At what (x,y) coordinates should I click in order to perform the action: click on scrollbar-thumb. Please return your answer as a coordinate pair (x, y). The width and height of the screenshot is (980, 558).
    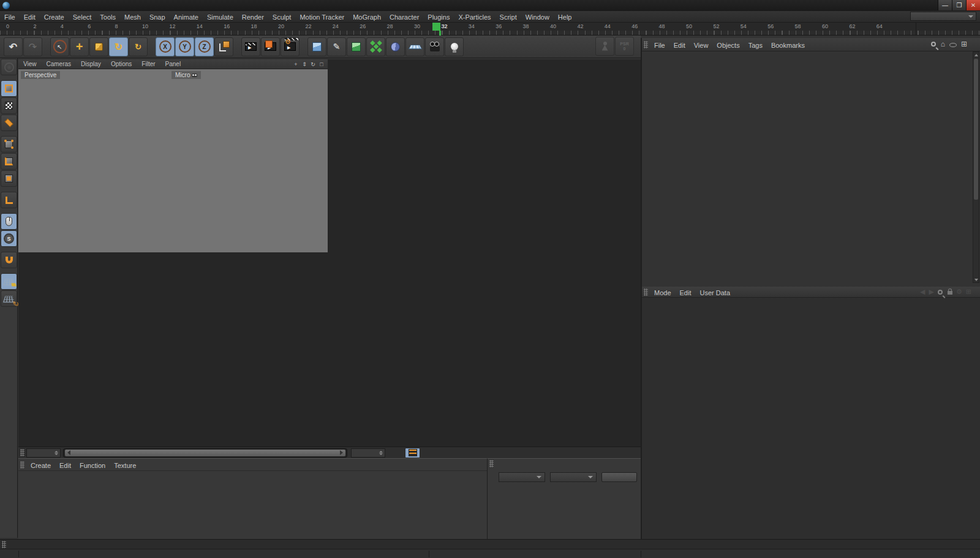
    Looking at the image, I should click on (976, 129).